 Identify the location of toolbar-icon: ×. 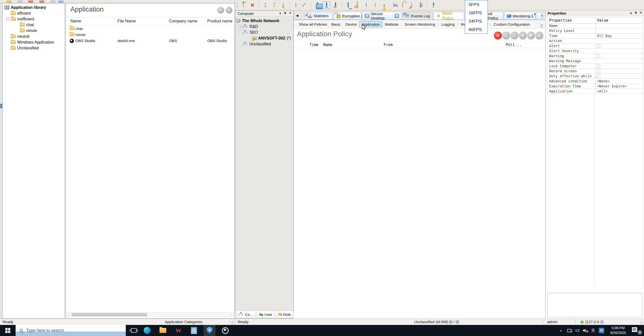
(253, 5).